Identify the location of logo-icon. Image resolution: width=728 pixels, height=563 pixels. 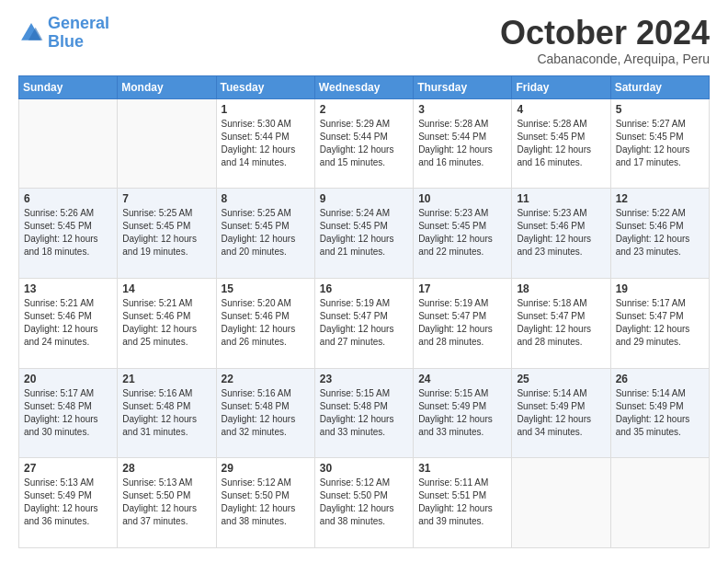
(31, 33).